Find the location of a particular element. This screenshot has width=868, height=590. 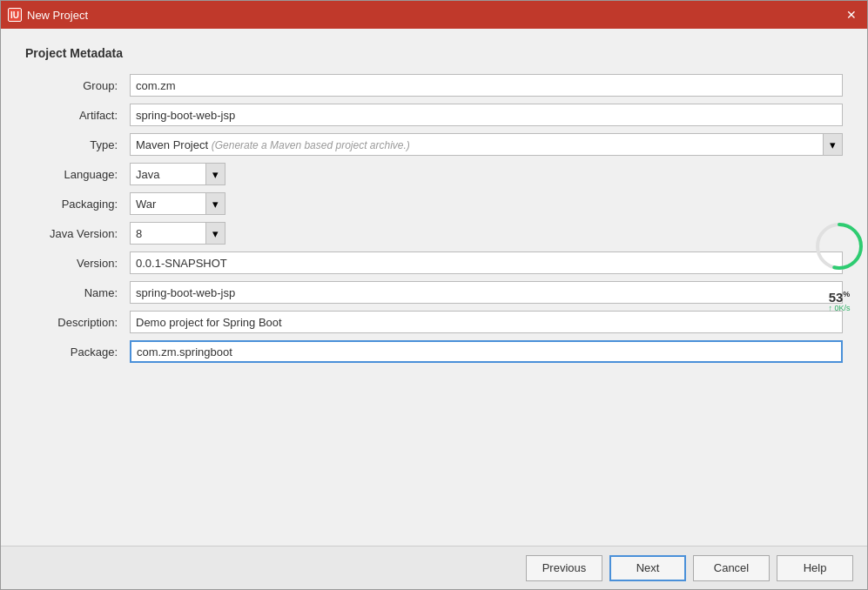

section-title: Project Metadata is located at coordinates (434, 53).